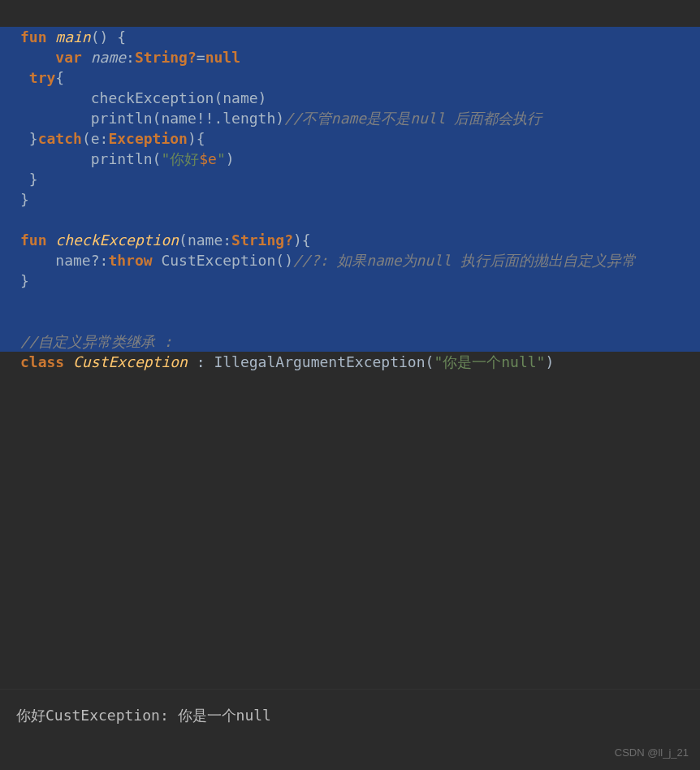  I want to click on watermark: CSDN @ll_j_21, so click(651, 752).